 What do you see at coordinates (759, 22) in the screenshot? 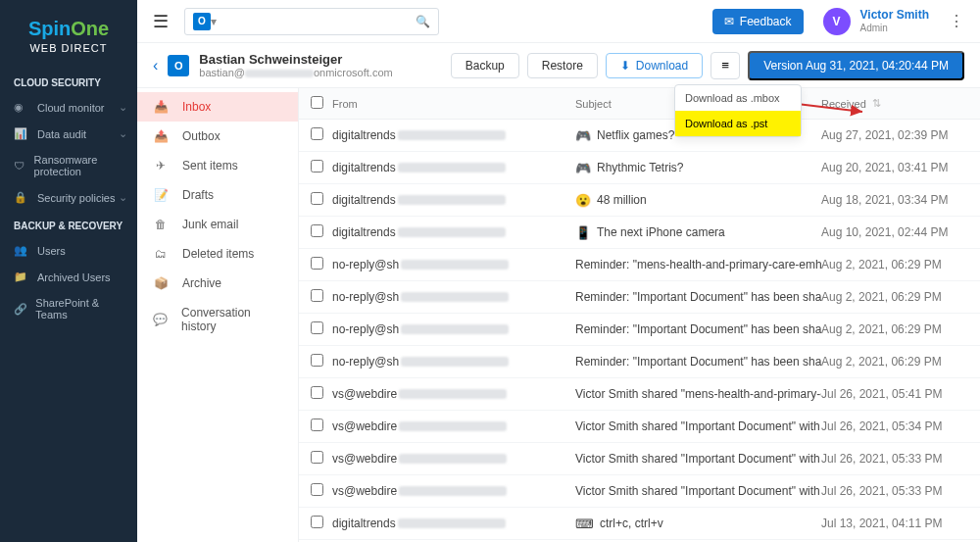
I see `feedback-button: ✉ Feedback` at bounding box center [759, 22].